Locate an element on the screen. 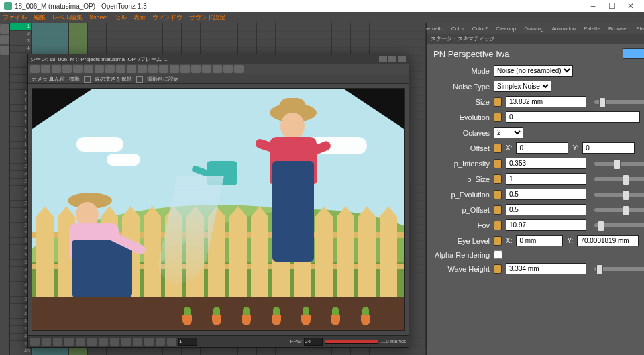 This screenshot has height=355, width=644. eyelevel-x-input is located at coordinates (539, 240).